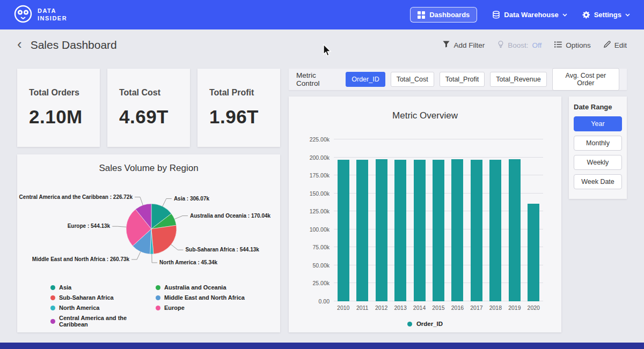 The height and width of the screenshot is (349, 644). I want to click on pie-slice-sub-saharan-africa, so click(164, 240).